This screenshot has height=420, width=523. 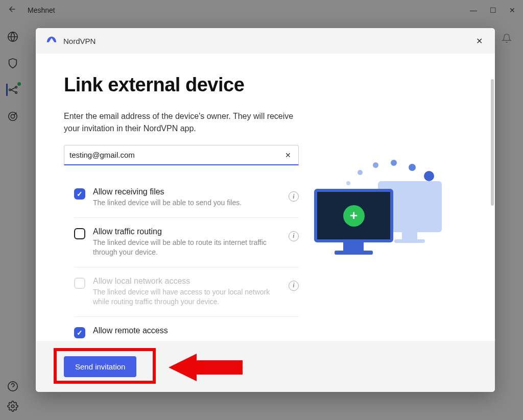 What do you see at coordinates (181, 122) in the screenshot?
I see `dialog-intro-text: Enter the email address of the device's …` at bounding box center [181, 122].